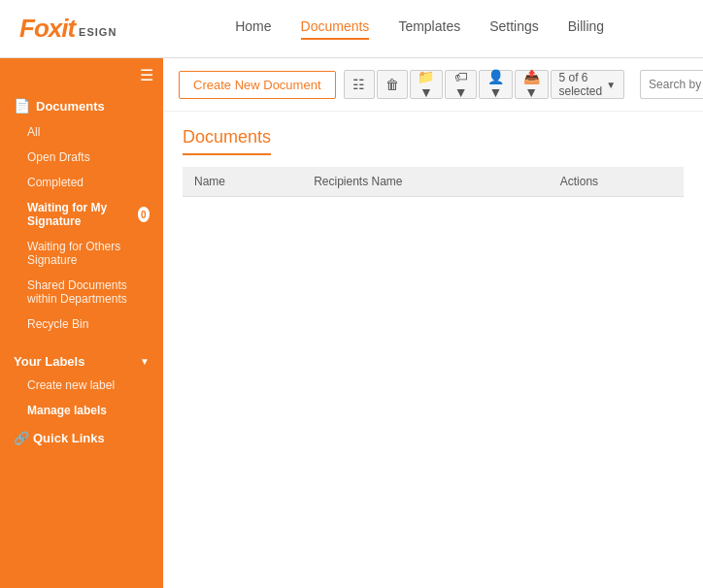 This screenshot has height=588, width=703. I want to click on nav-templates: Templates, so click(429, 29).